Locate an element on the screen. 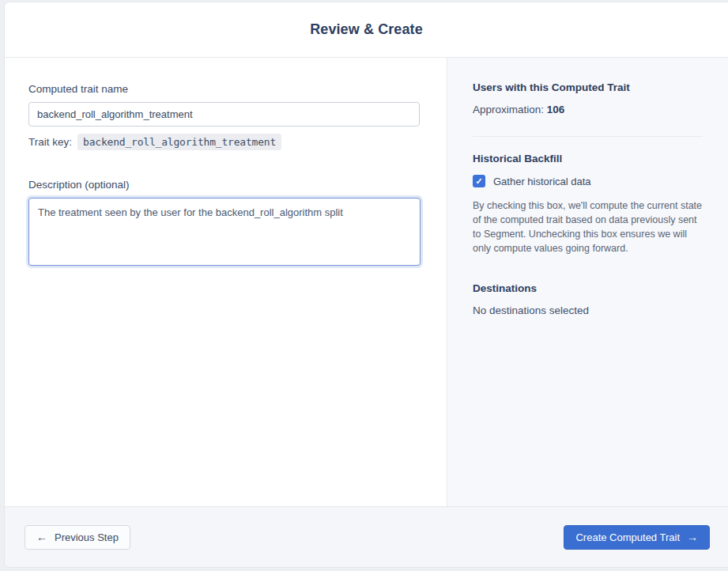 The width and height of the screenshot is (728, 571). create-trait-label: Create Computed Trait is located at coordinates (628, 538).